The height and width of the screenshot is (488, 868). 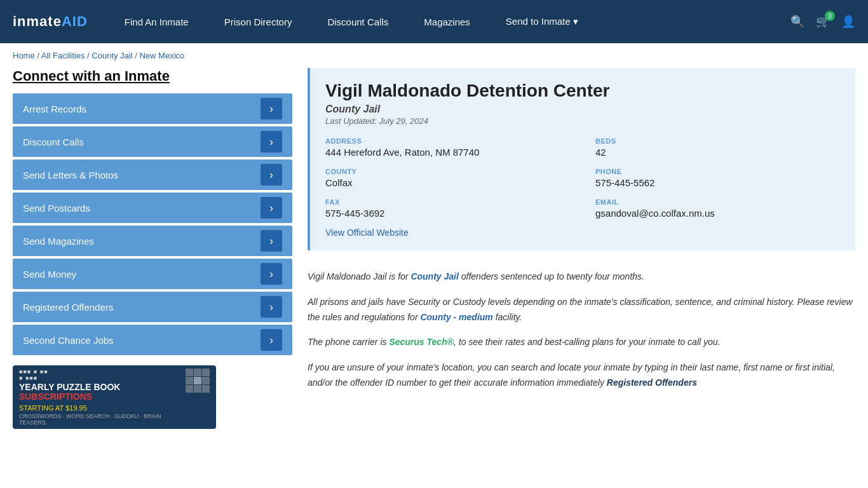 What do you see at coordinates (542, 22) in the screenshot?
I see `nav-send-to-inmate: Send to Inmate ▾` at bounding box center [542, 22].